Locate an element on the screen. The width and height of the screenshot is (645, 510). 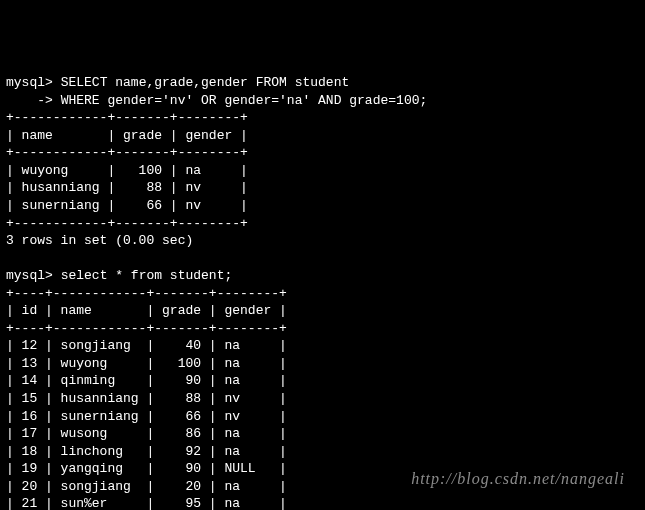
table-header: | id | name | grade | gender | is located at coordinates (146, 310).